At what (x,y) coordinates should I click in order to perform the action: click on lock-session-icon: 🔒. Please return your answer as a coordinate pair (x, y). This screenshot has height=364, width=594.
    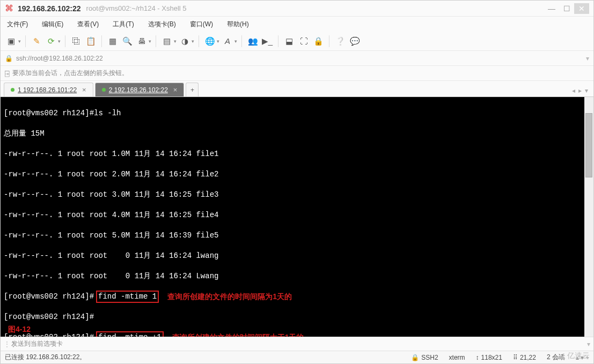
    Looking at the image, I should click on (318, 41).